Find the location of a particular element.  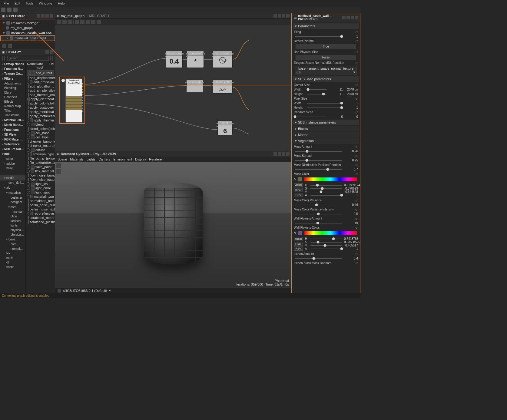

graph-node-diffuse: diffuse reflection bsdf is located at coordinates (223, 87).